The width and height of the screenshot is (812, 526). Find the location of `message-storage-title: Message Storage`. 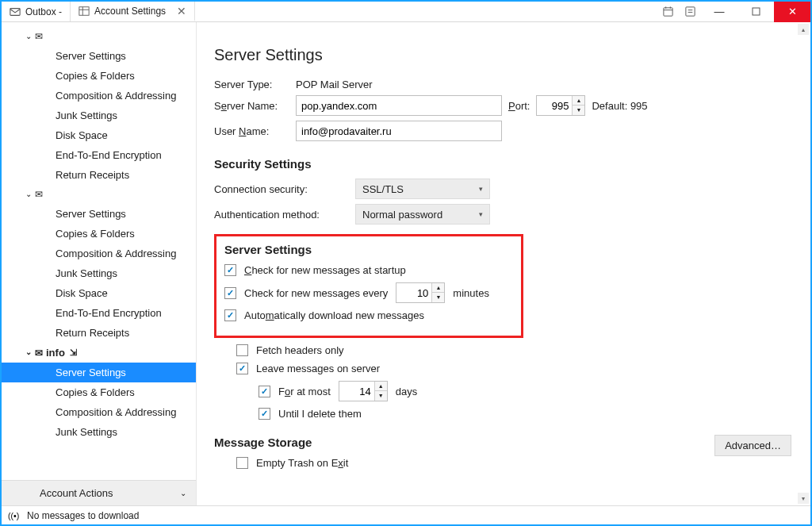

message-storage-title: Message Storage is located at coordinates (504, 443).